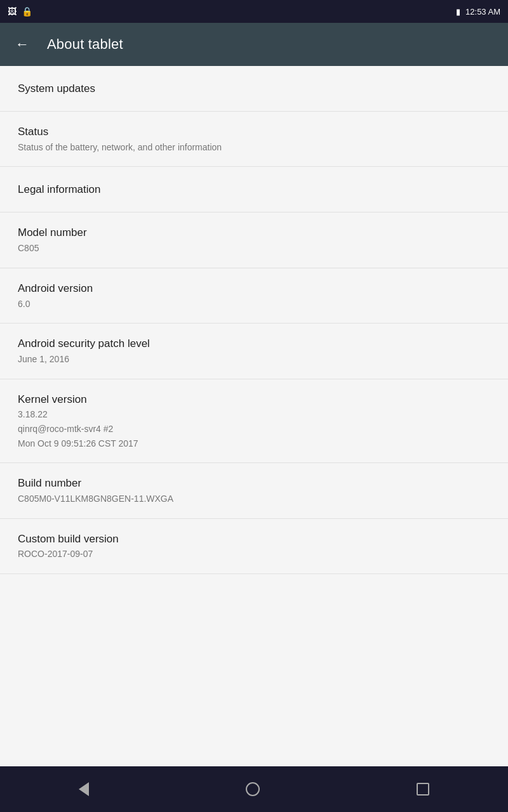  I want to click on system-updates-title: System updates, so click(254, 89).